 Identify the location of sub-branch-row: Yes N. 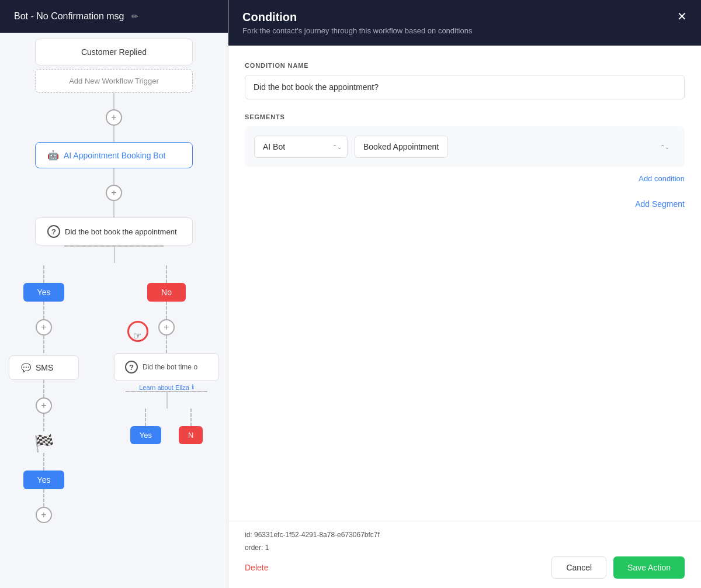
(167, 427).